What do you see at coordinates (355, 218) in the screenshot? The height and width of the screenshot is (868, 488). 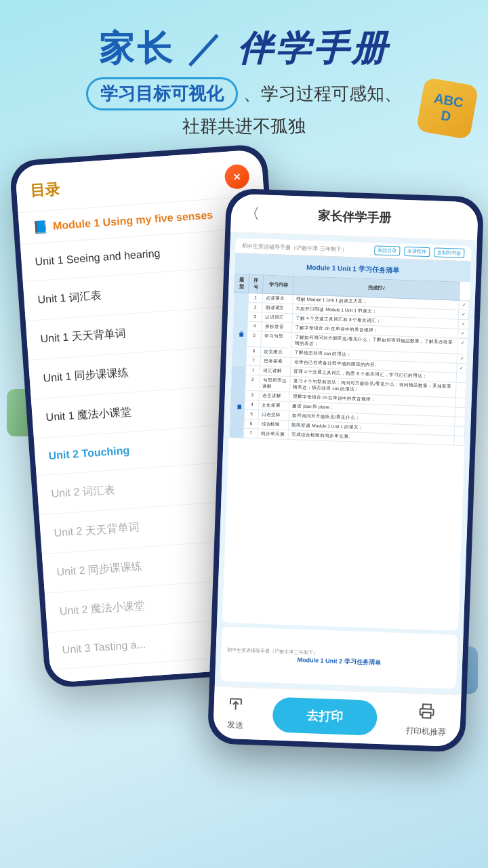 I see `front-nav-title: 家长伴学手册` at bounding box center [355, 218].